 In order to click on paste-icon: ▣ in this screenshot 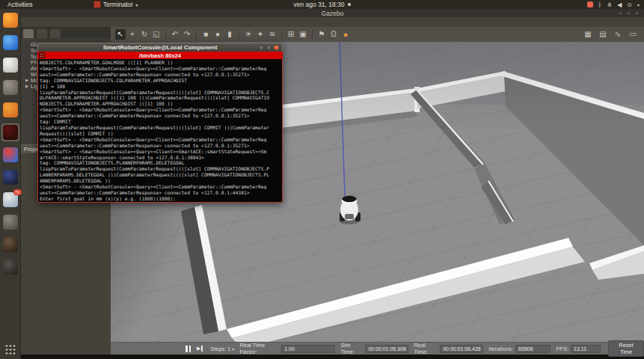, I will do `click(303, 34)`.